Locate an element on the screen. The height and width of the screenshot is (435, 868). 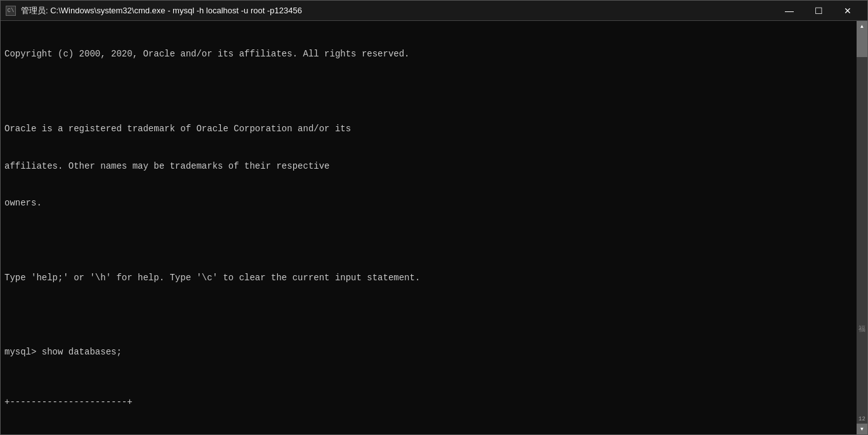
title-bar: C\ 管理员: C:\Windows\system32\cmd.exe - my… is located at coordinates (434, 11).